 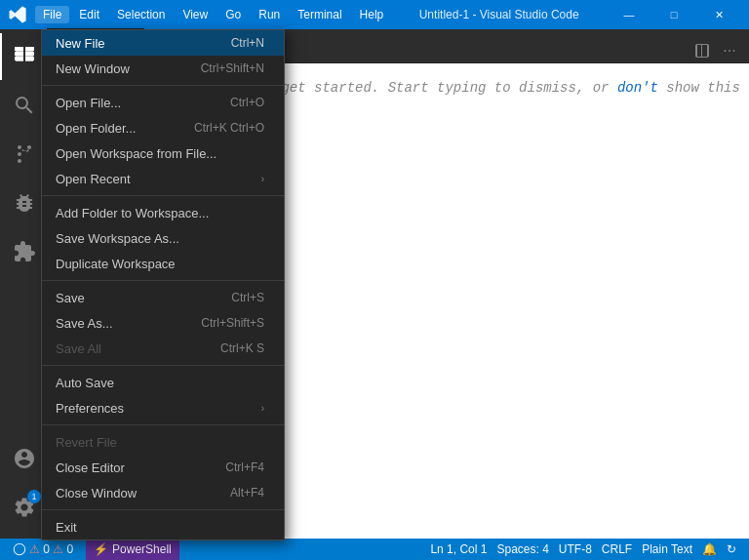 I want to click on settings-badge: 1, so click(x=34, y=497).